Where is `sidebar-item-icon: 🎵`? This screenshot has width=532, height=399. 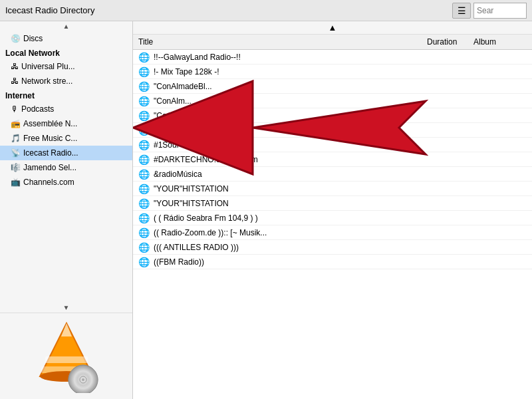 sidebar-item-icon: 🎵 is located at coordinates (16, 138).